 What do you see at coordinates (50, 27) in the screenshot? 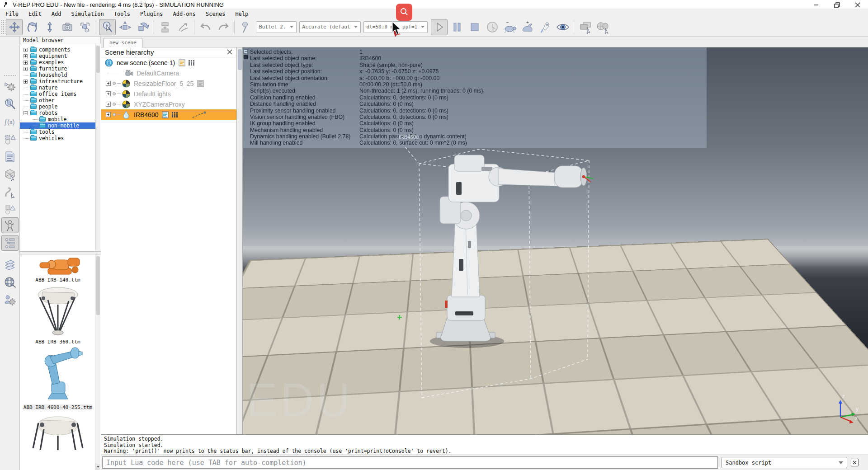
I see `camera-zoom-button` at bounding box center [50, 27].